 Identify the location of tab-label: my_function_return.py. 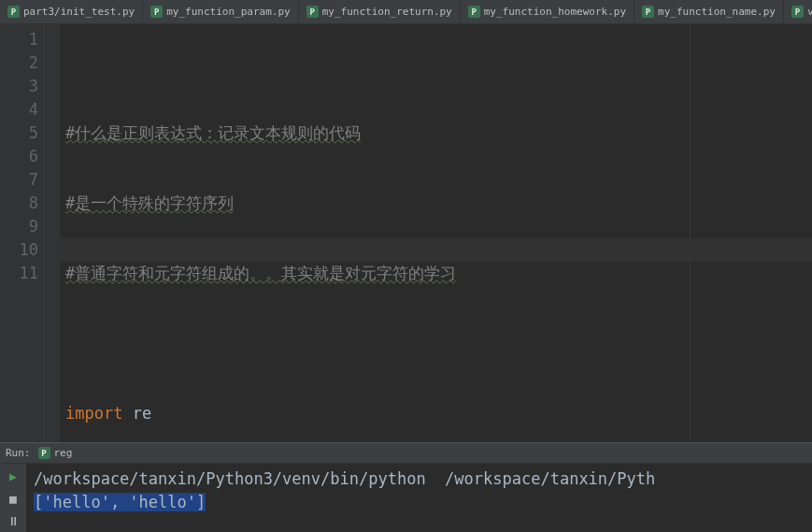
(387, 11).